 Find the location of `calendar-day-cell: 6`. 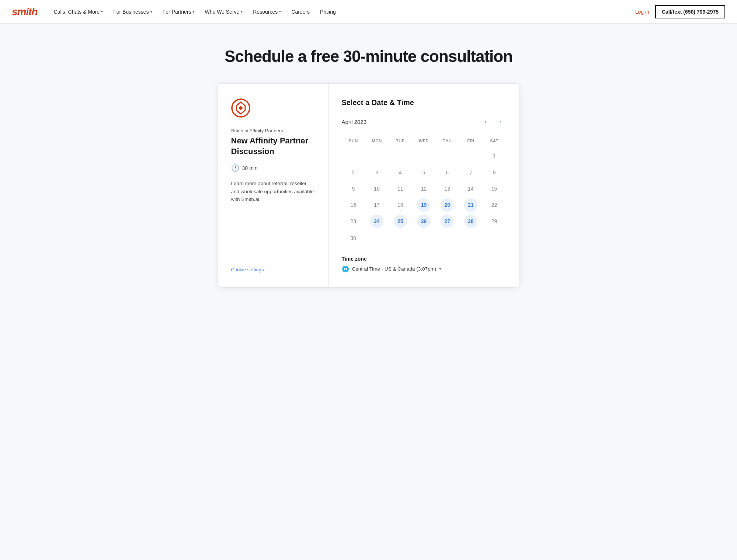

calendar-day-cell: 6 is located at coordinates (447, 173).